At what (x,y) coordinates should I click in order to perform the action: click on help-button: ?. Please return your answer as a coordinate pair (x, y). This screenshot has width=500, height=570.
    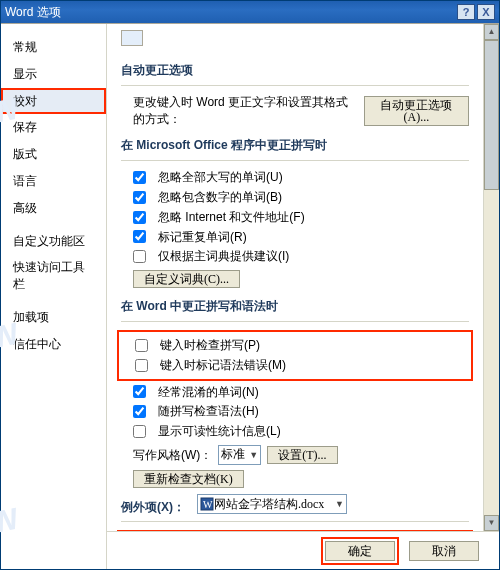
    Looking at the image, I should click on (466, 12).